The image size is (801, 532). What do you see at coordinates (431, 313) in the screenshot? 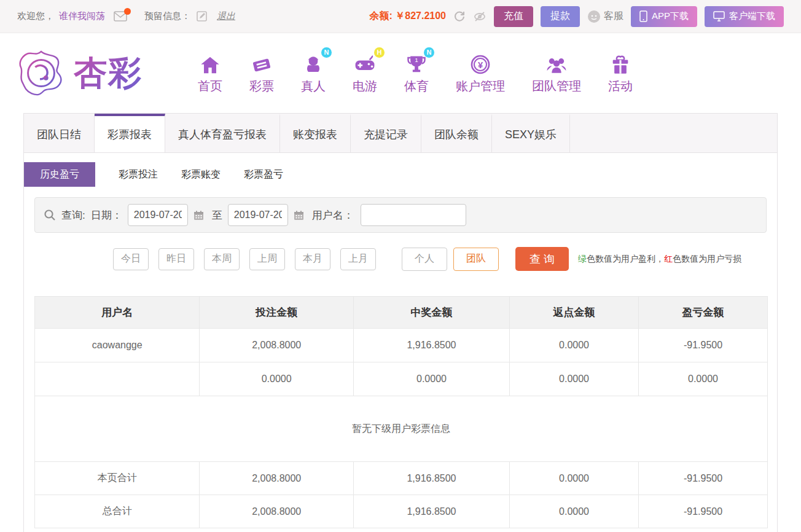
I see `col-header-win-amount: 中奖金额` at bounding box center [431, 313].